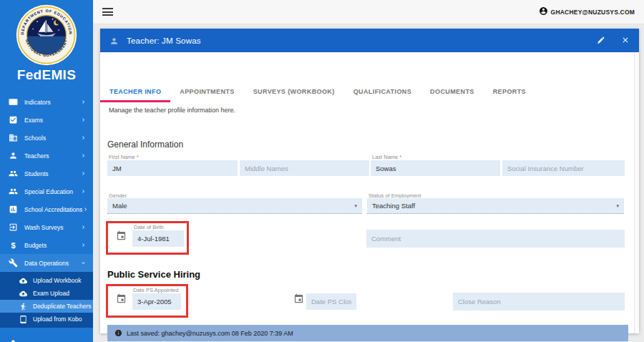  What do you see at coordinates (47, 102) in the screenshot?
I see `sidebar-item-indicators: Indicators` at bounding box center [47, 102].